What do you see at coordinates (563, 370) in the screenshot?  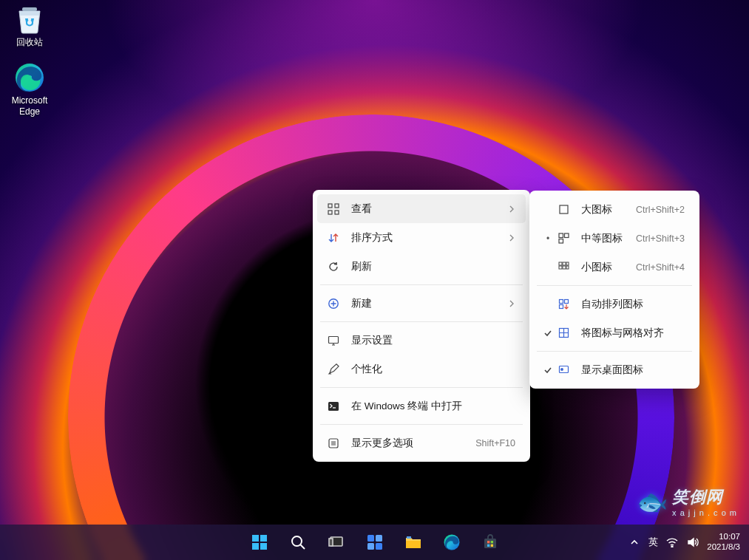 I see `show-desktop-icons-icon` at bounding box center [563, 370].